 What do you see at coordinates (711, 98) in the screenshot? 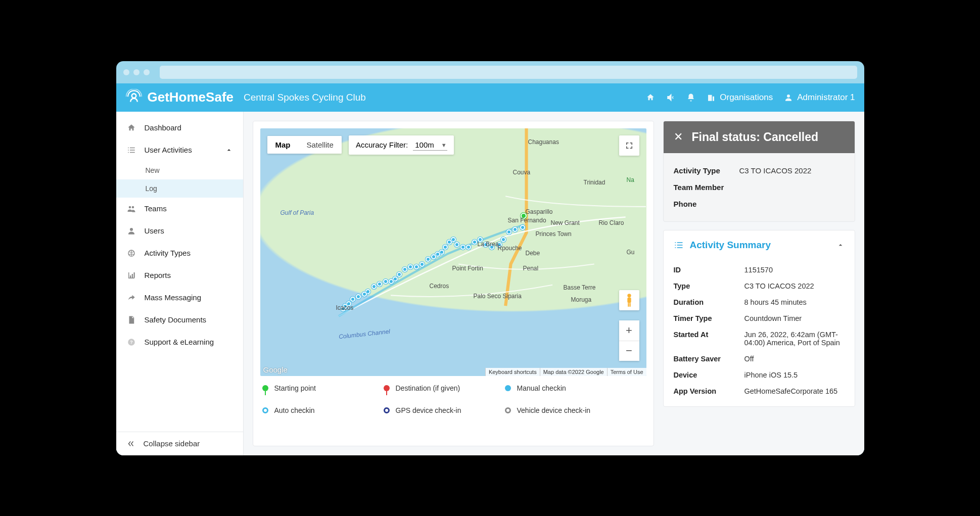
I see `building-icon` at bounding box center [711, 98].